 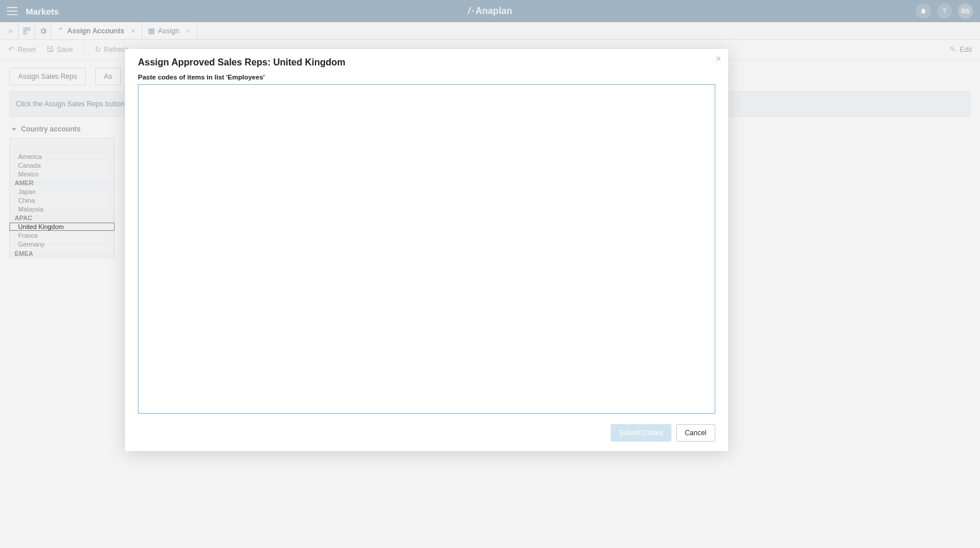 I want to click on grid-country-row: United Kingdom, so click(x=62, y=227).